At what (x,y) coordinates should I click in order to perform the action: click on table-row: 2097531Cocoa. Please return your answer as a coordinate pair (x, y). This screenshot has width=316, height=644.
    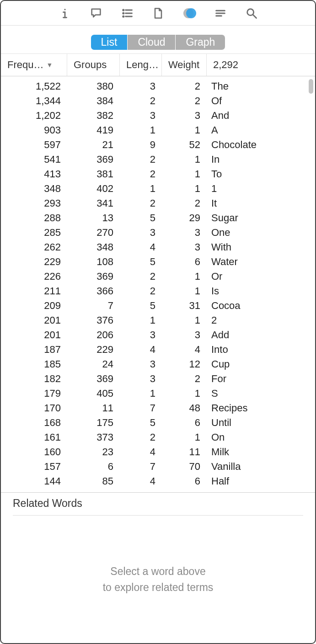
    Looking at the image, I should click on (158, 306).